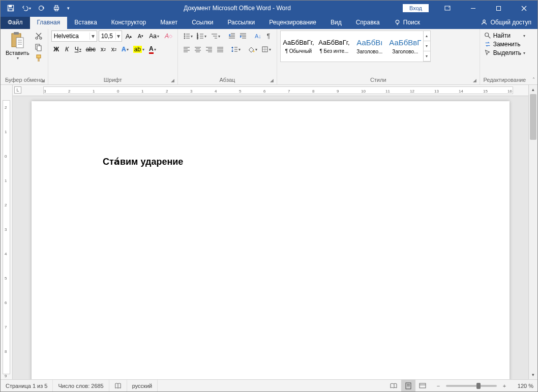 The height and width of the screenshot is (392, 538). I want to click on multilevel-list-button: ▾, so click(216, 36).